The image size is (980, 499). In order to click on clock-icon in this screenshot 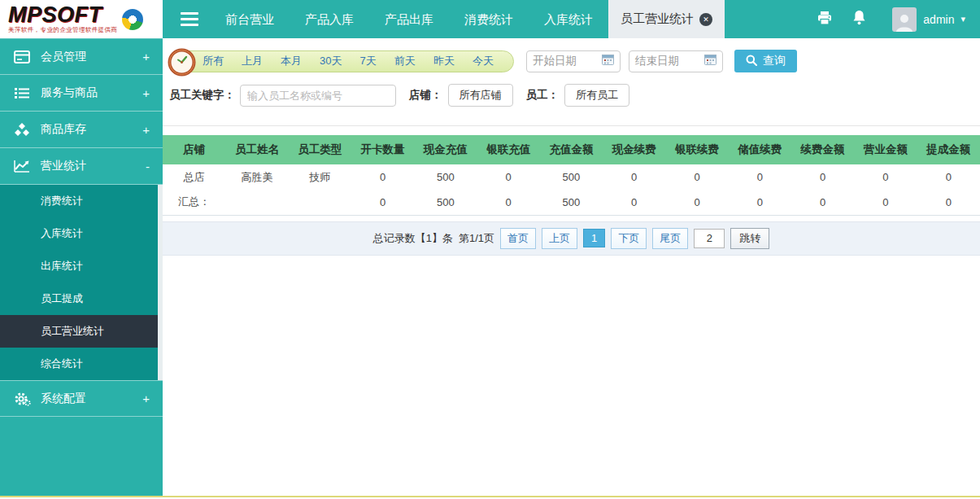, I will do `click(182, 63)`.